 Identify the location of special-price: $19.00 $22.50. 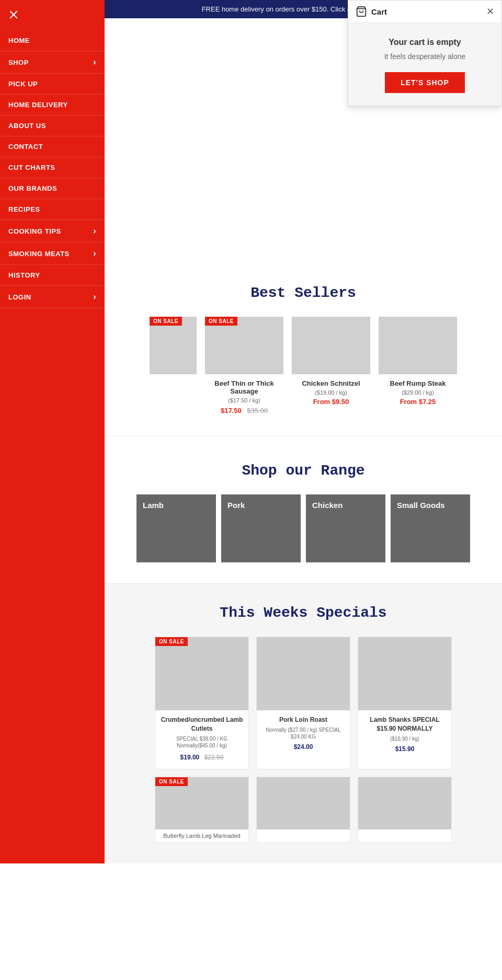
(202, 757).